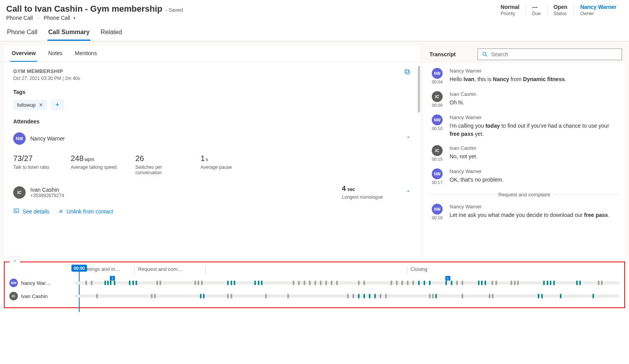 This screenshot has height=364, width=629. Describe the element at coordinates (30, 105) in the screenshot. I see `tag-followup: followup ✕` at that location.